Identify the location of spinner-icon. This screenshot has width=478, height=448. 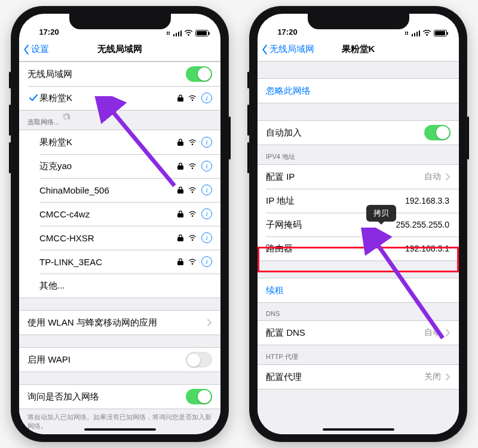
(67, 122).